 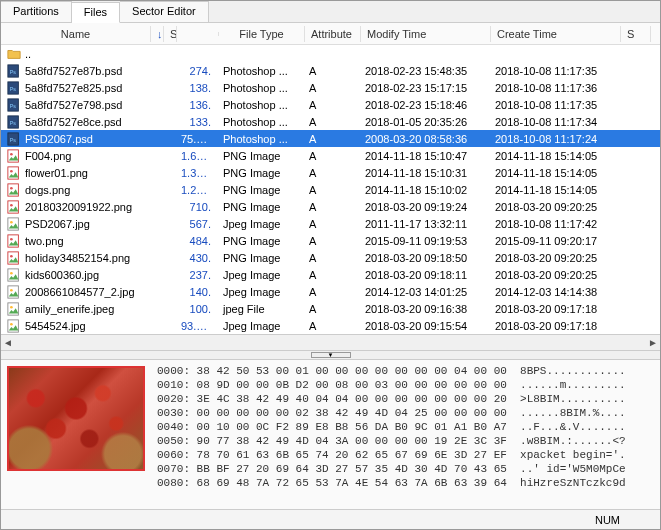 I want to click on tab-files: Files, so click(x=96, y=12).